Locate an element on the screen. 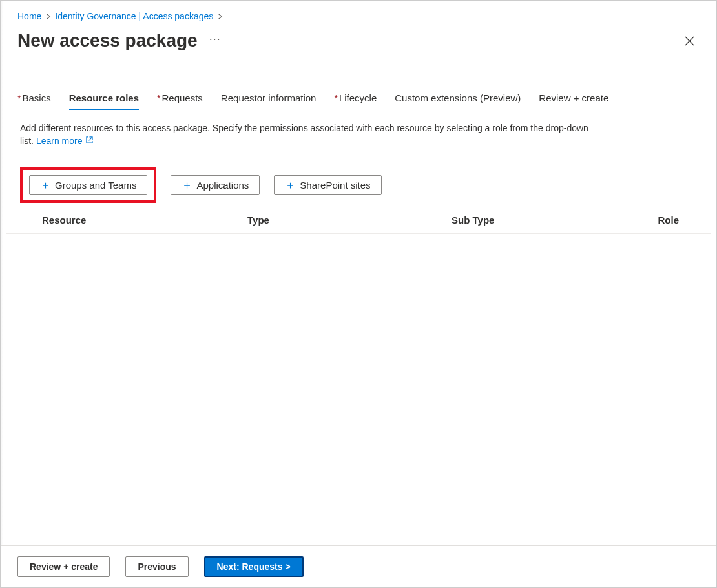 Image resolution: width=717 pixels, height=588 pixels. breadcrumb-home: Home is located at coordinates (30, 16).